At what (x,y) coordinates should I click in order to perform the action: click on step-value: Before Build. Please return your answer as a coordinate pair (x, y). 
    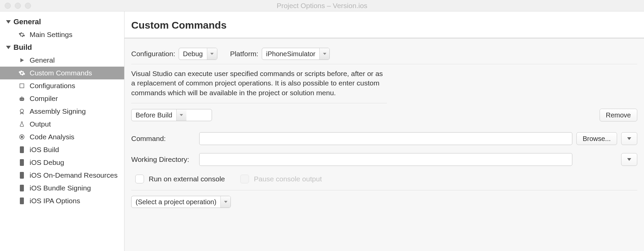
    Looking at the image, I should click on (154, 115).